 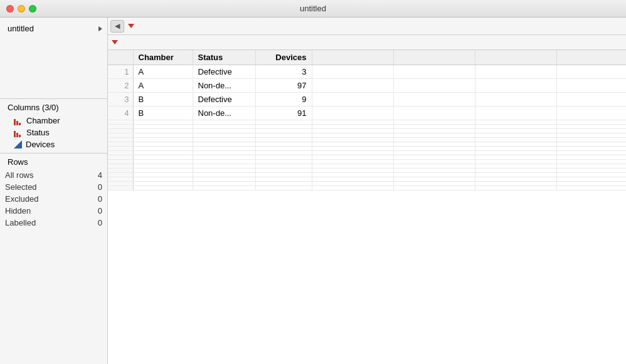 I want to click on cell-empty4-e10, so click(x=591, y=149).